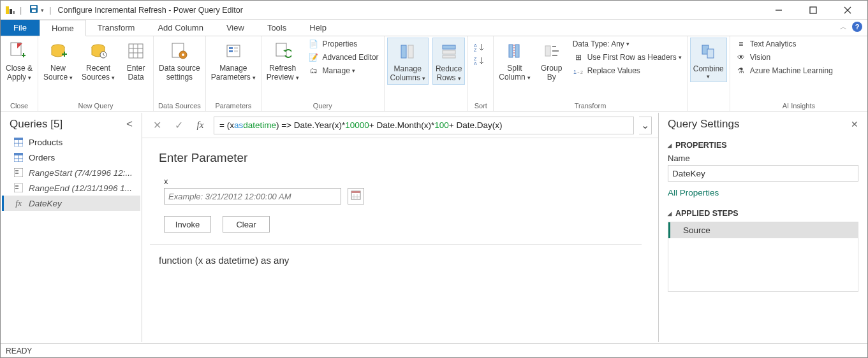 This screenshot has height=358, width=868. I want to click on minimize-button, so click(779, 10).